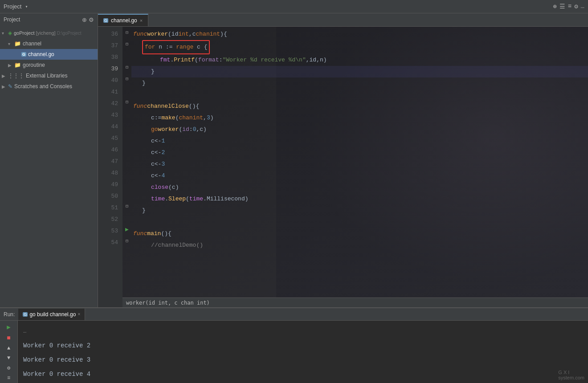  I want to click on tab-file-icon: G, so click(106, 20).